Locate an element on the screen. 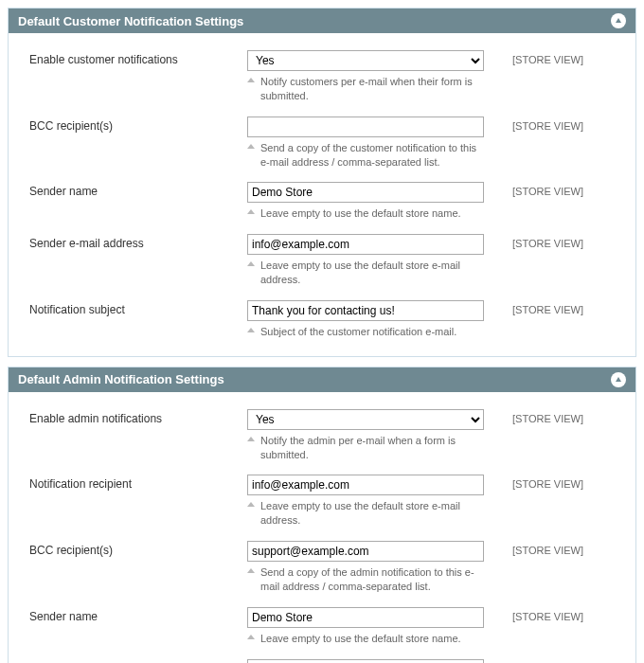  label-customer-subject: Notification subject is located at coordinates (138, 309).